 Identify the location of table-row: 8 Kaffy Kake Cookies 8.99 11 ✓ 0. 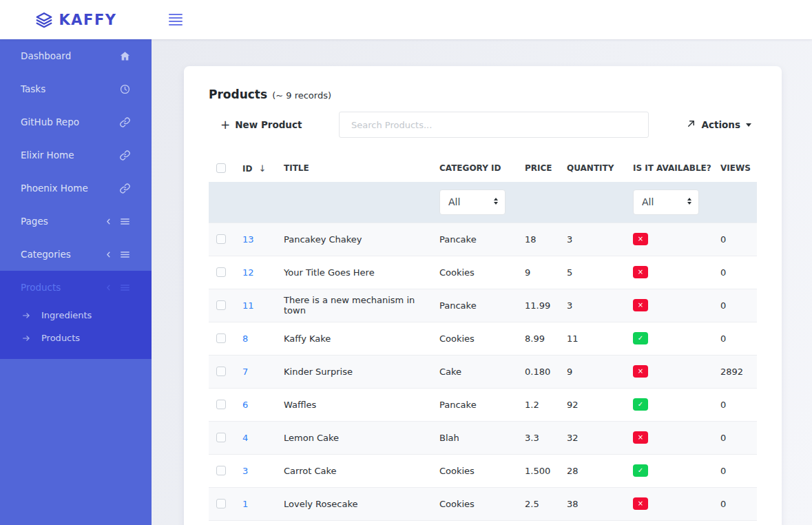
(483, 338).